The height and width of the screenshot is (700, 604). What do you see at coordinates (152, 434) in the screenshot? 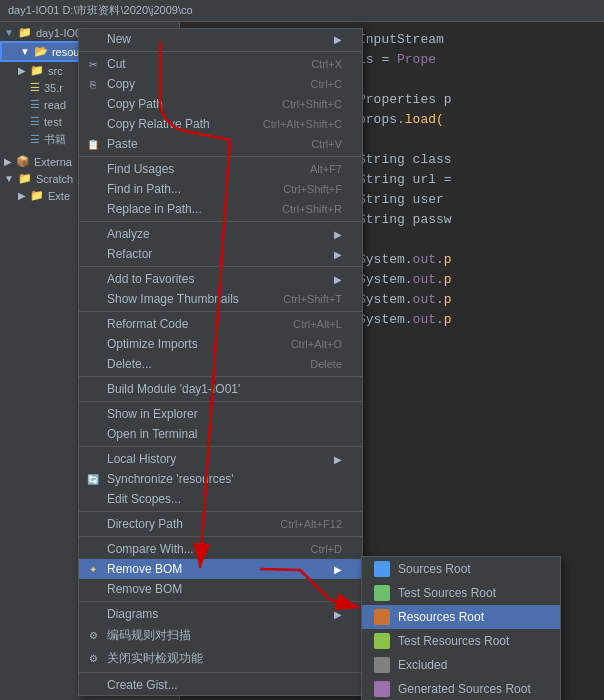
I see `menu-label-open-terminal: Open in Terminal` at bounding box center [152, 434].